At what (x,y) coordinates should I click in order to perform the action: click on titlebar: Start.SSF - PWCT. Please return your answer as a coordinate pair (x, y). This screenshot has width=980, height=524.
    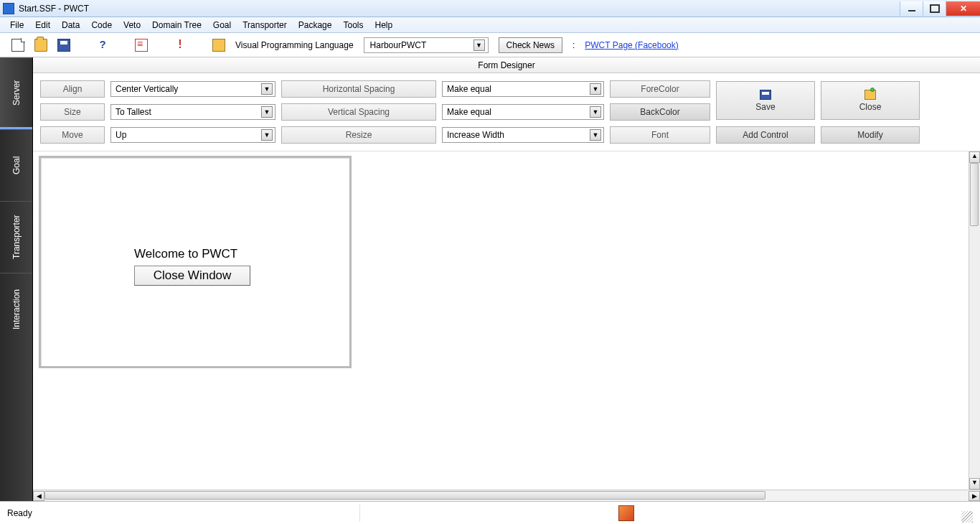
    Looking at the image, I should click on (490, 9).